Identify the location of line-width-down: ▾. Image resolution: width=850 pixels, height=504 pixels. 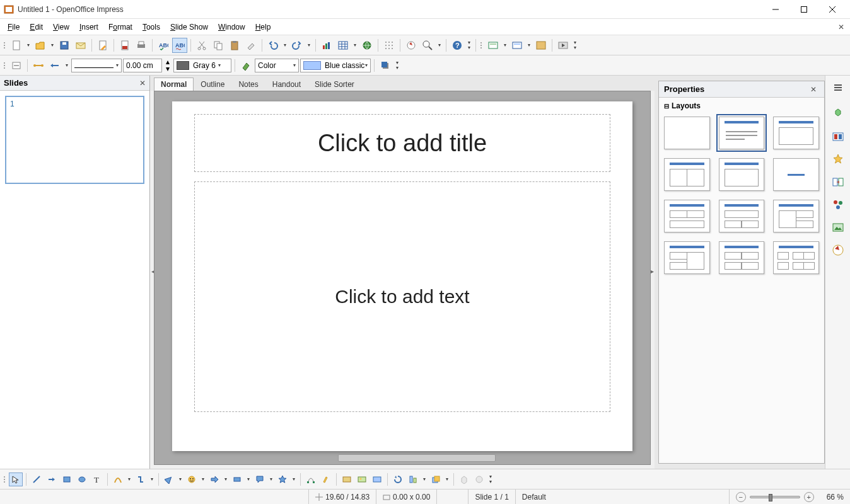
(168, 69).